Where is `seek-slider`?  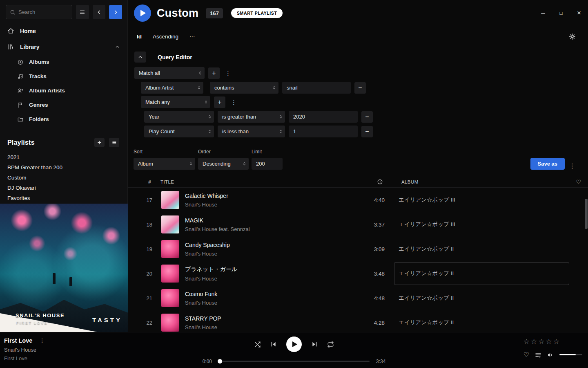
seek-slider is located at coordinates (294, 361).